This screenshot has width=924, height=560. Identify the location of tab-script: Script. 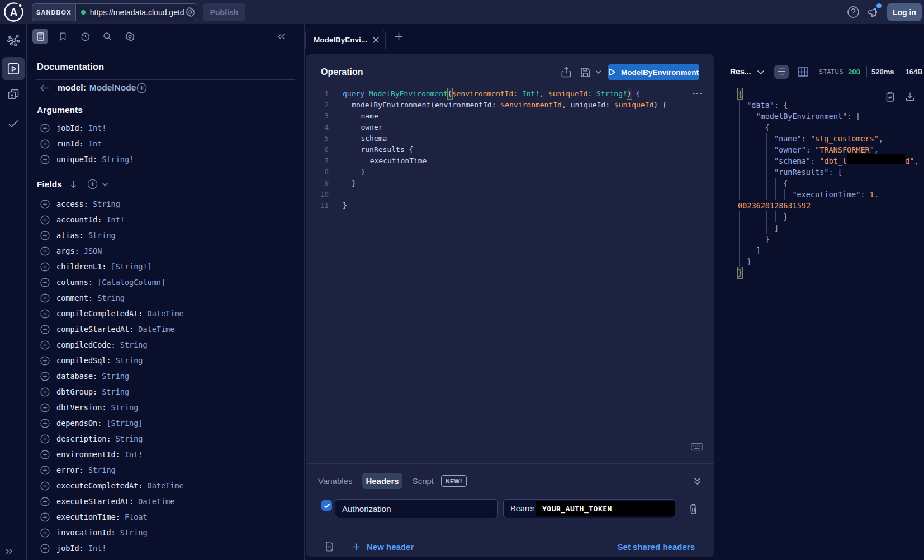
(423, 481).